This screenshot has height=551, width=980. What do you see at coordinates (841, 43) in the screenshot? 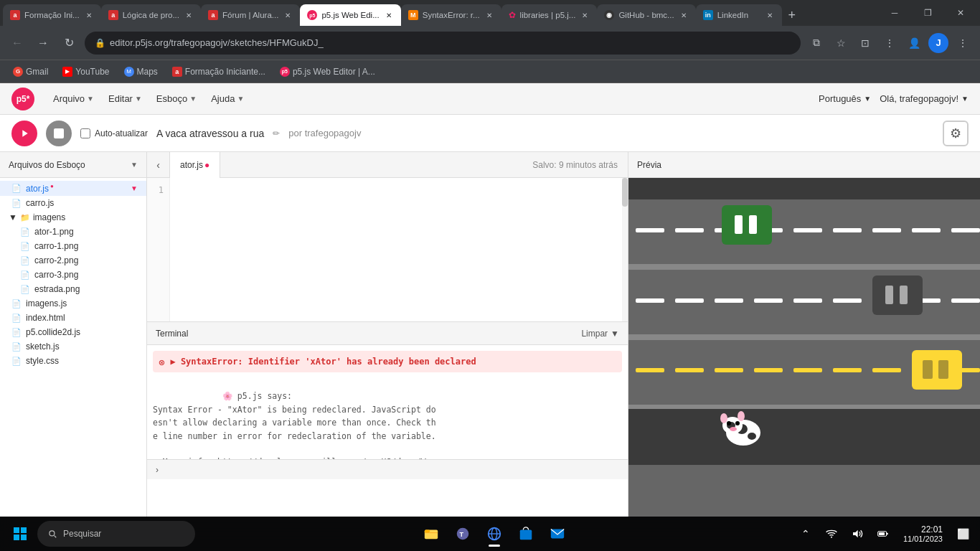
I see `favorite-icon: ☆` at bounding box center [841, 43].